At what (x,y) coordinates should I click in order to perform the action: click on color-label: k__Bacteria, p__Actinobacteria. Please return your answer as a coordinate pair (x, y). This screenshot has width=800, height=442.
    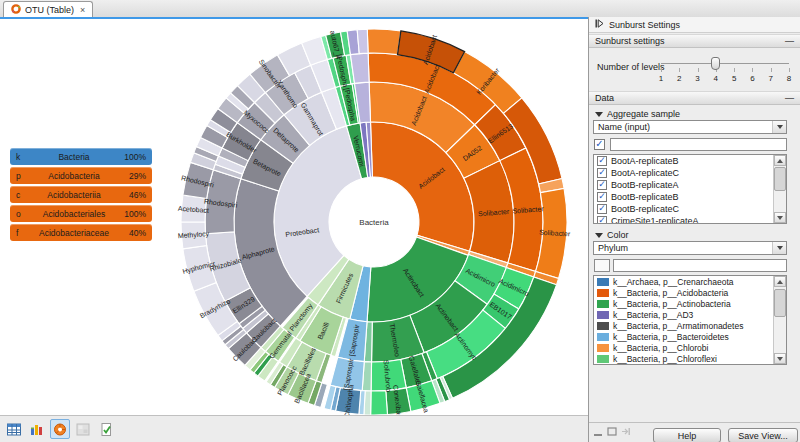
    Looking at the image, I should click on (672, 304).